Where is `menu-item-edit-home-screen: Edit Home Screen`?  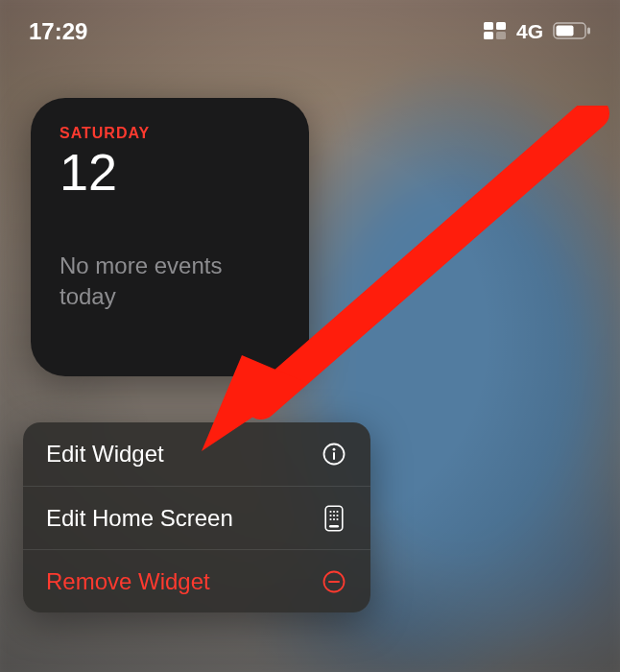 menu-item-edit-home-screen: Edit Home Screen is located at coordinates (197, 517).